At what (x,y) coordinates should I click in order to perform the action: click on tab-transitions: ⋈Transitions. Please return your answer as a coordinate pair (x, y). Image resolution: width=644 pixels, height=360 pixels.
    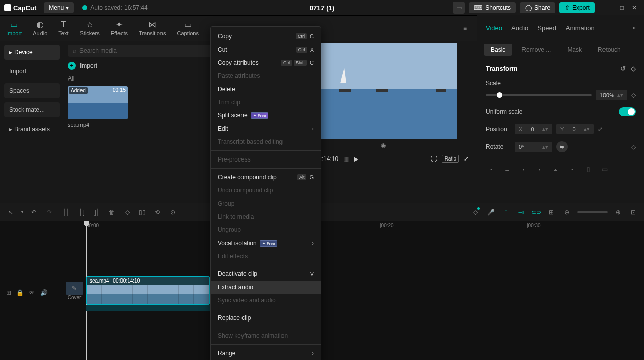
    Looking at the image, I should click on (152, 28).